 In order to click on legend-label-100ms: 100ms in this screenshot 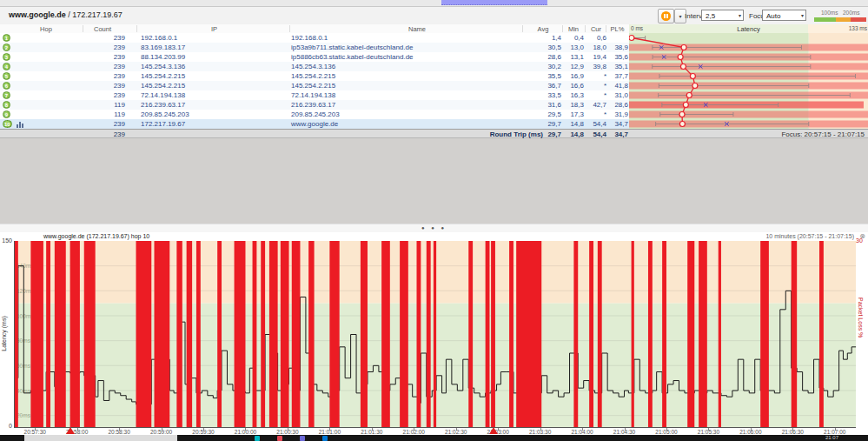, I will do `click(830, 12)`.